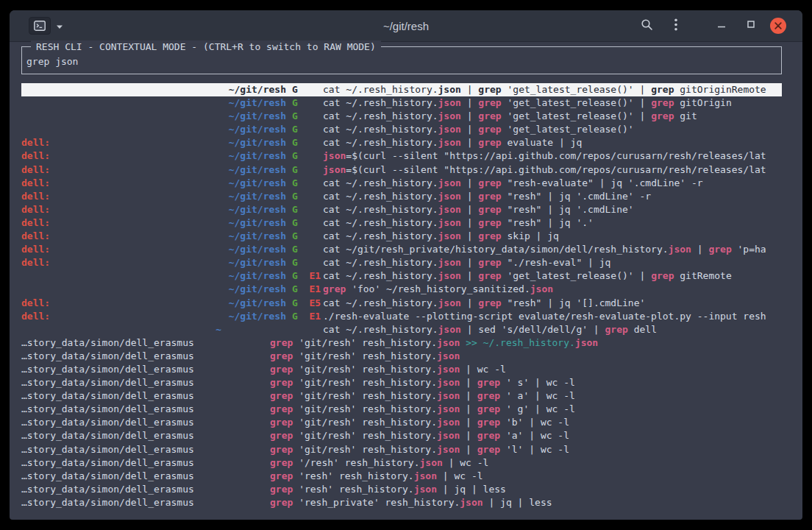 The height and width of the screenshot is (530, 812). I want to click on history-row: ~/git/reshG E1grep 'foo' ~/resh_history_…, so click(402, 289).